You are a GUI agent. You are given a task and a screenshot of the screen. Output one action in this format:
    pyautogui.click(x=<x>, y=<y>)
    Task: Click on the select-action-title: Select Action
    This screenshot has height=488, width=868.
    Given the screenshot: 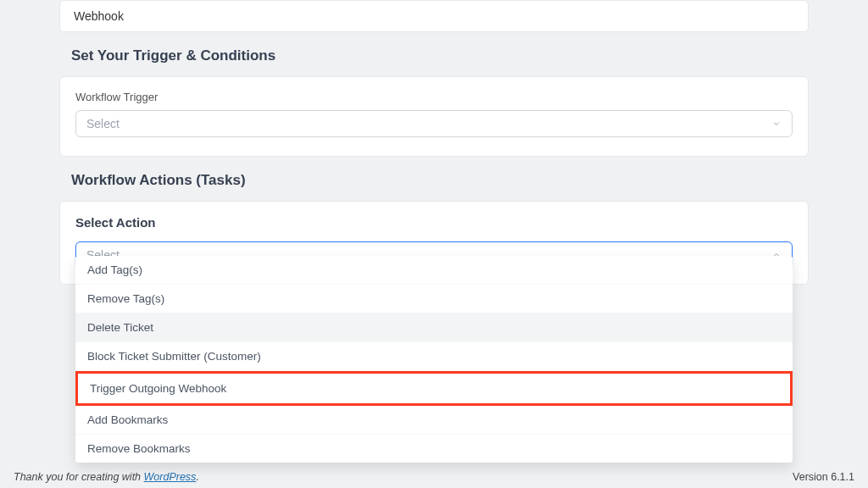 What is the action you would take?
    pyautogui.click(x=434, y=222)
    